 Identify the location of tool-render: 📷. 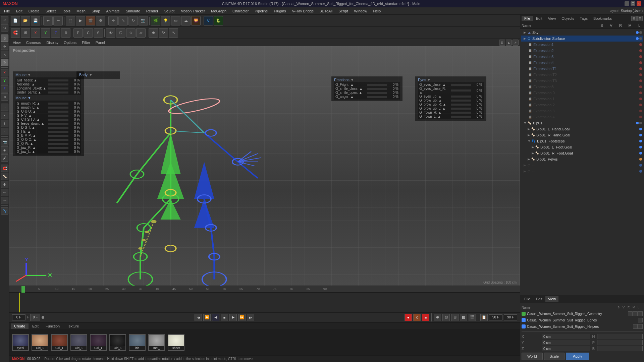
(5, 142).